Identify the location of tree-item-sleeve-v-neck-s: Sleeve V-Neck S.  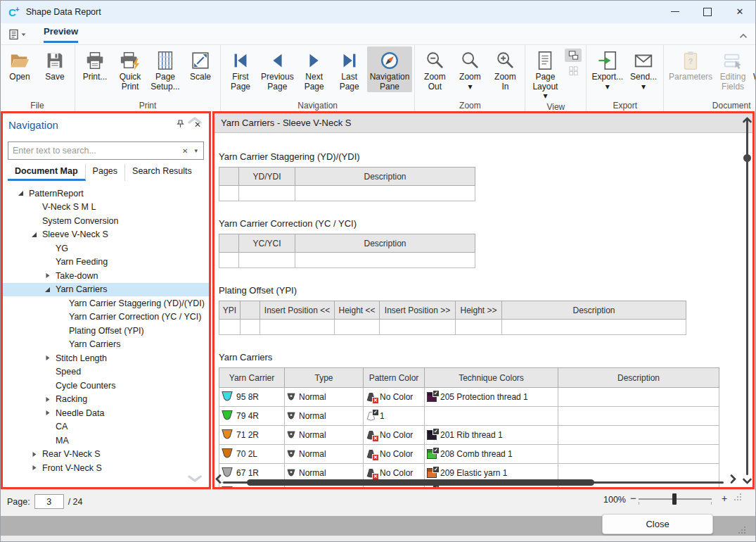
(105, 235).